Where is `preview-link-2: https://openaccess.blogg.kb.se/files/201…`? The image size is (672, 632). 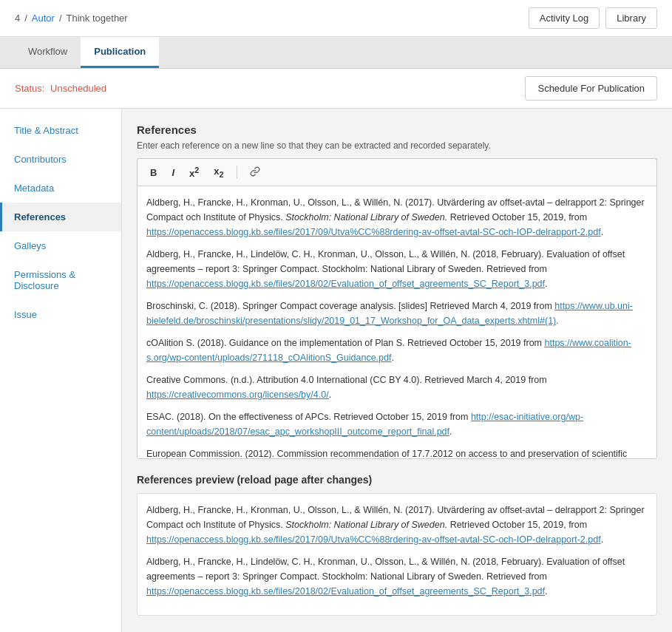 preview-link-2: https://openaccess.blogg.kb.se/files/201… is located at coordinates (346, 591).